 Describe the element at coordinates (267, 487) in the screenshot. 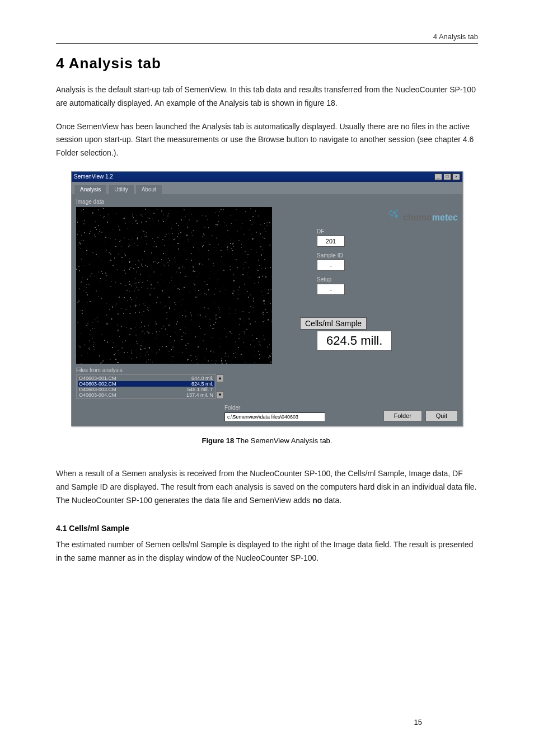

I see `paragraph-3: When a result of a Semen analysis is rec…` at that location.